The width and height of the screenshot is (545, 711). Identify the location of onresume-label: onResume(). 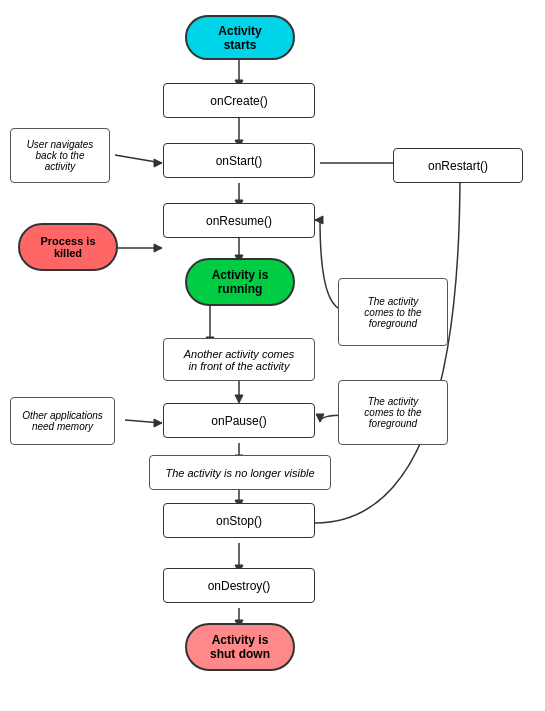
(239, 221).